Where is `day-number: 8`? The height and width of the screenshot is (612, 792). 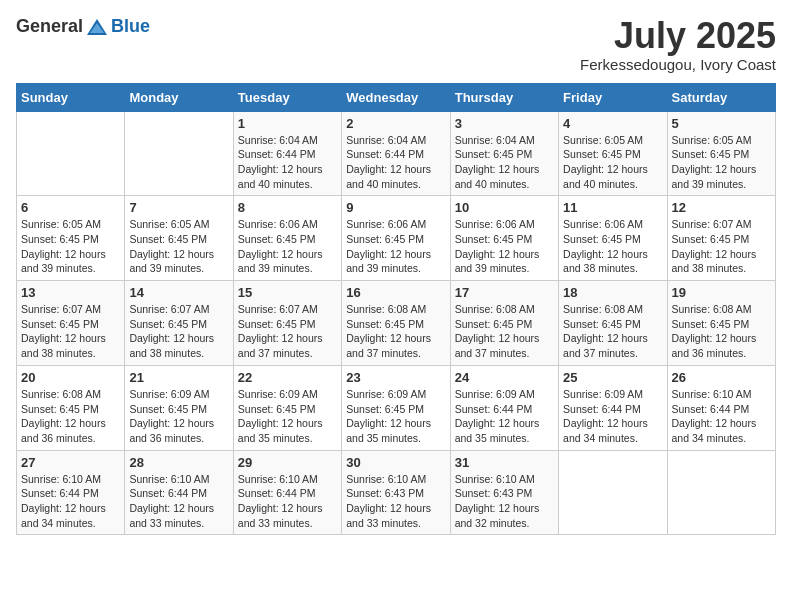 day-number: 8 is located at coordinates (288, 208).